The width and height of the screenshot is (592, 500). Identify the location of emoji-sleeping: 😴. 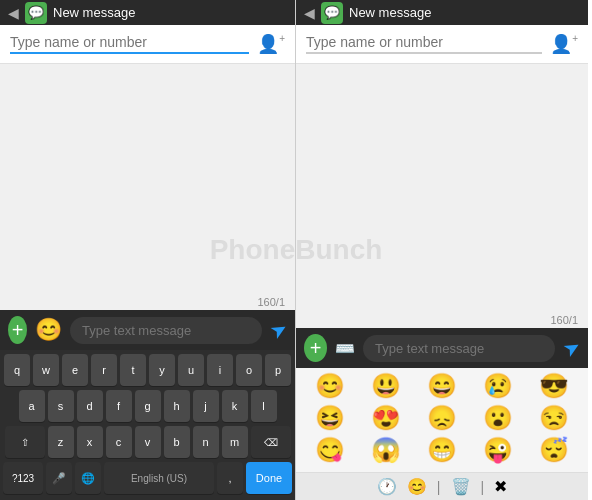
(554, 450).